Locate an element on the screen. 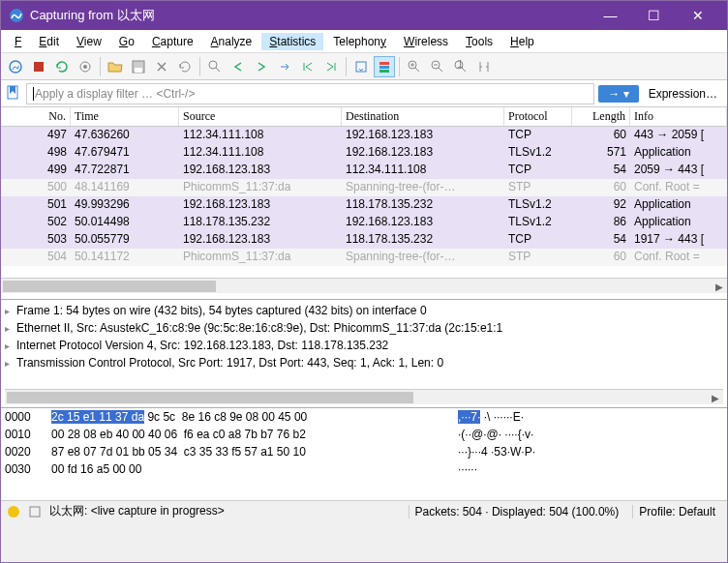 The height and width of the screenshot is (563, 728). menu-view: View is located at coordinates (89, 42).